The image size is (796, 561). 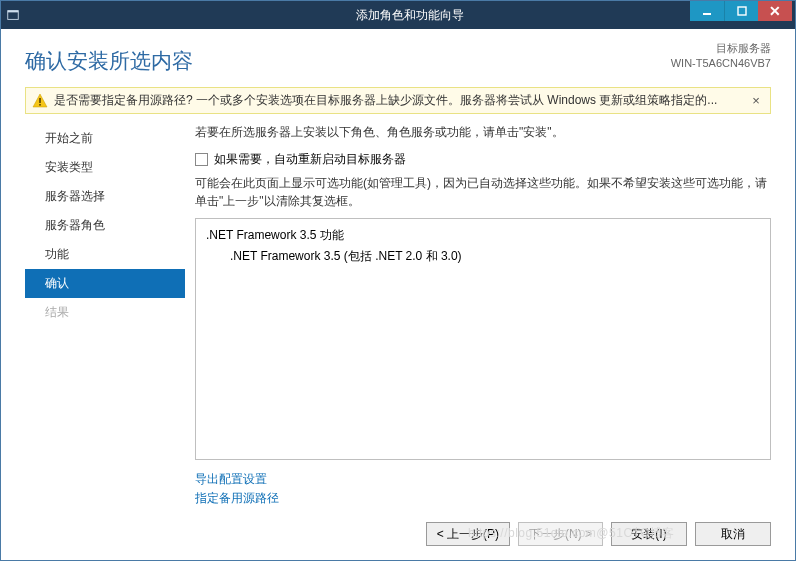 What do you see at coordinates (483, 480) in the screenshot?
I see `export-config-link: 导出配置设置` at bounding box center [483, 480].